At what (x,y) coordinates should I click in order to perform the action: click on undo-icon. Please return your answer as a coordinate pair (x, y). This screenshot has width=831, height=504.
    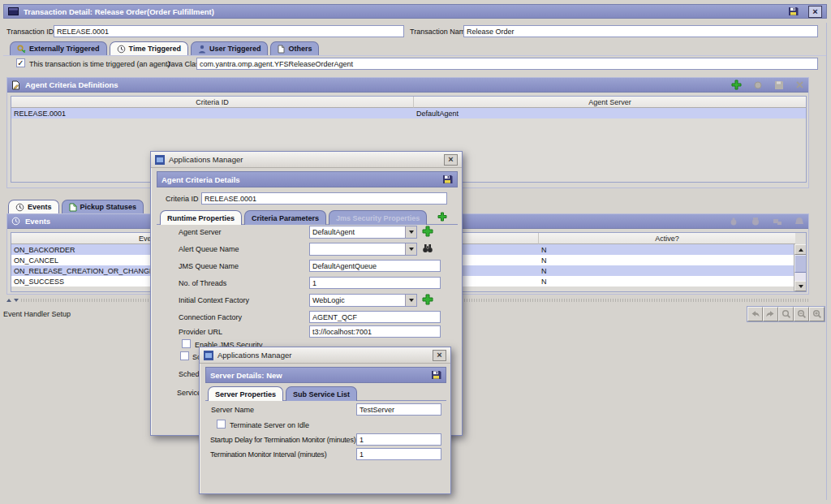
    Looking at the image, I should click on (755, 314).